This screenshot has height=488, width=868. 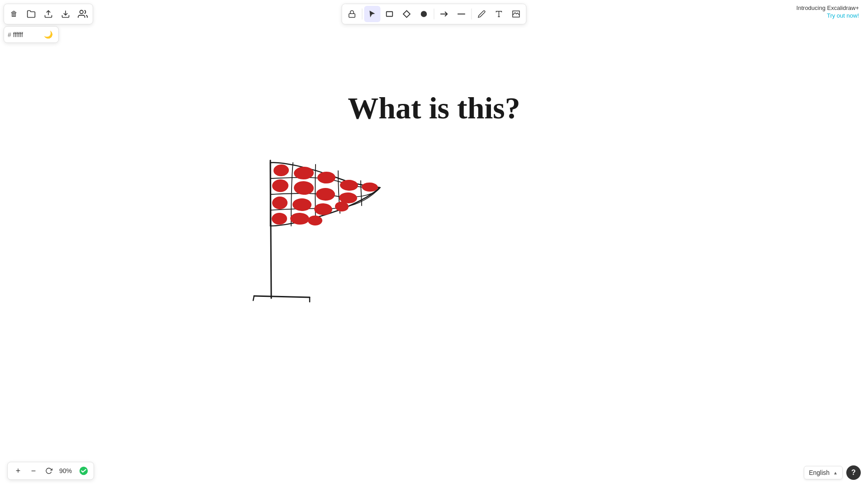 I want to click on red-blob-r1c3, so click(x=326, y=178).